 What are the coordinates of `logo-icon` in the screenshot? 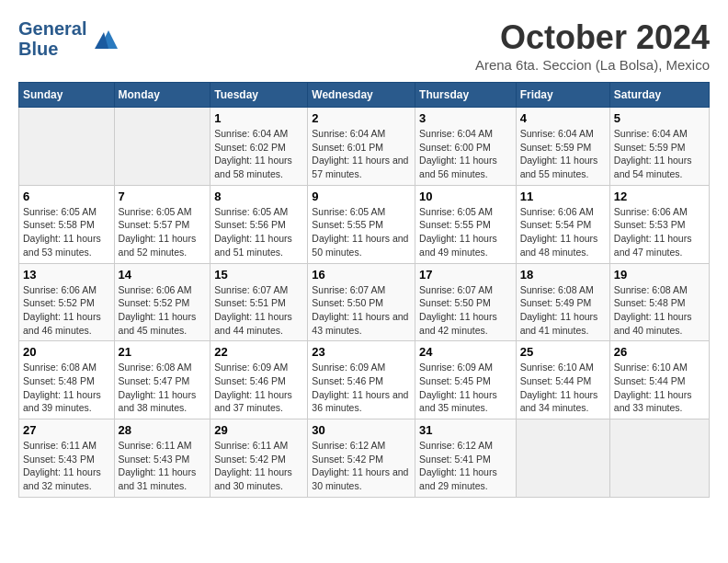 It's located at (107, 39).